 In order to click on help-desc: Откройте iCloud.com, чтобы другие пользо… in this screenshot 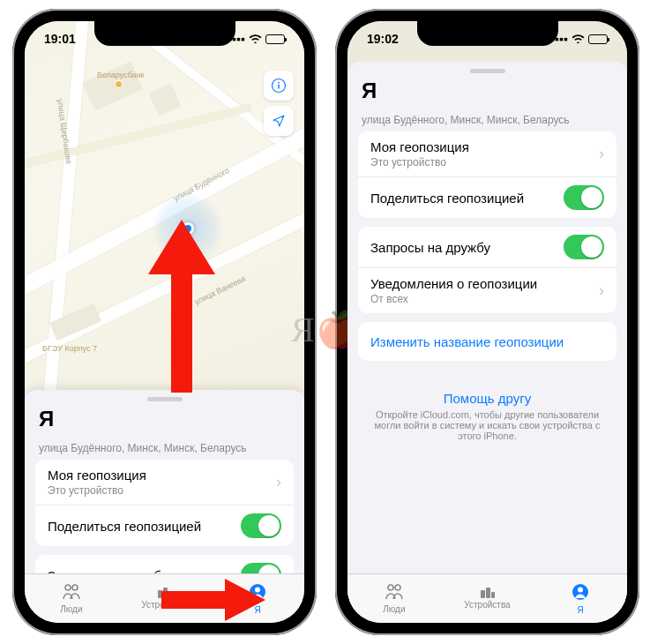, I will do `click(487, 425)`.